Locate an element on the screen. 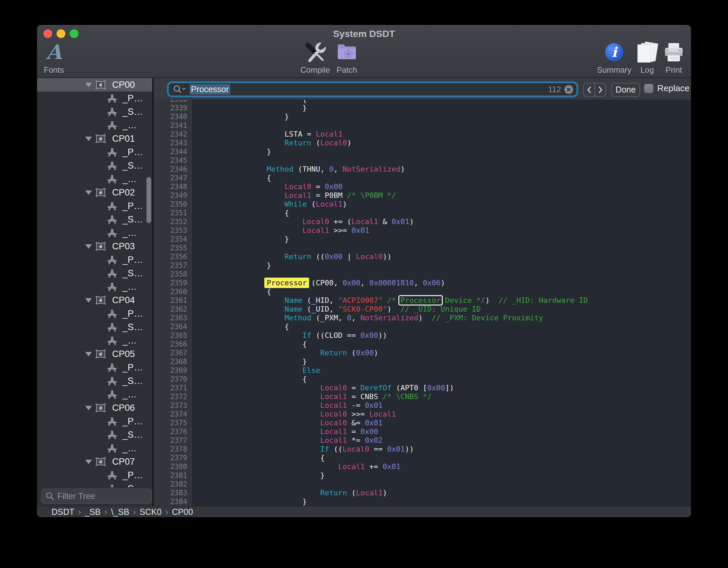 Image resolution: width=728 pixels, height=568 pixels. code-line: 2379 { is located at coordinates (422, 458).